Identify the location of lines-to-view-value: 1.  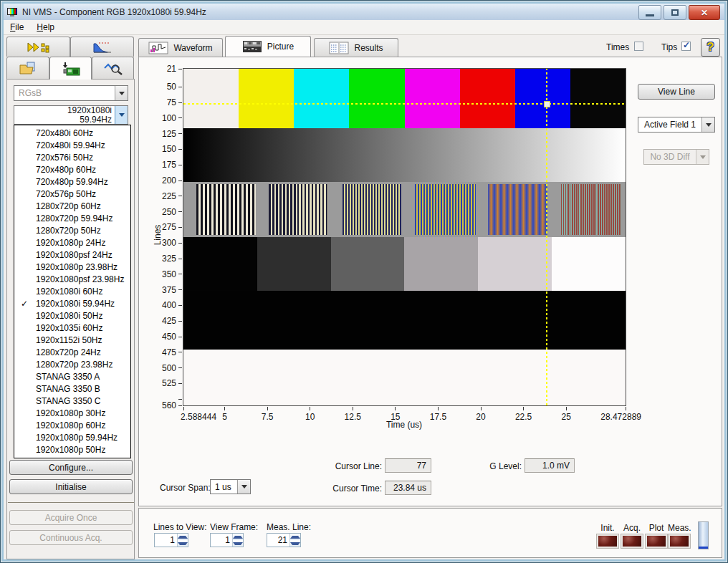
(166, 540).